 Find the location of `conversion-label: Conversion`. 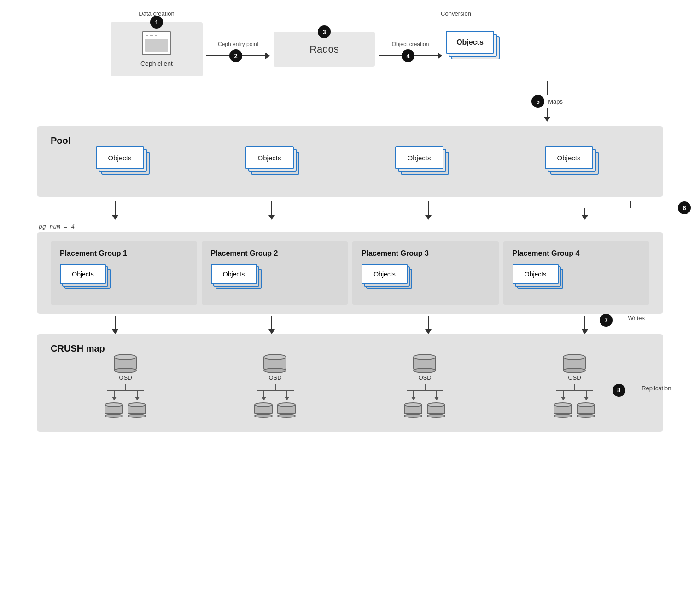

conversion-label: Conversion is located at coordinates (456, 14).